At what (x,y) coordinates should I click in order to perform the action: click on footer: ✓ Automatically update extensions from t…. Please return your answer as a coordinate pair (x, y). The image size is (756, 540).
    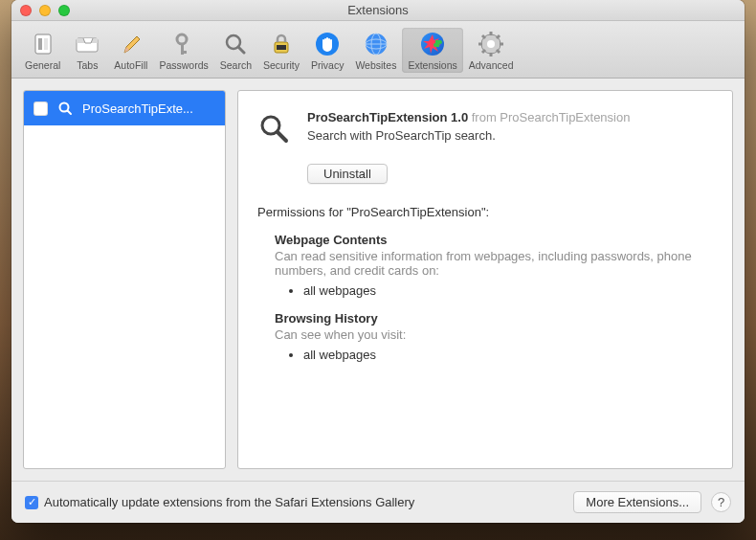
    Looking at the image, I should click on (378, 502).